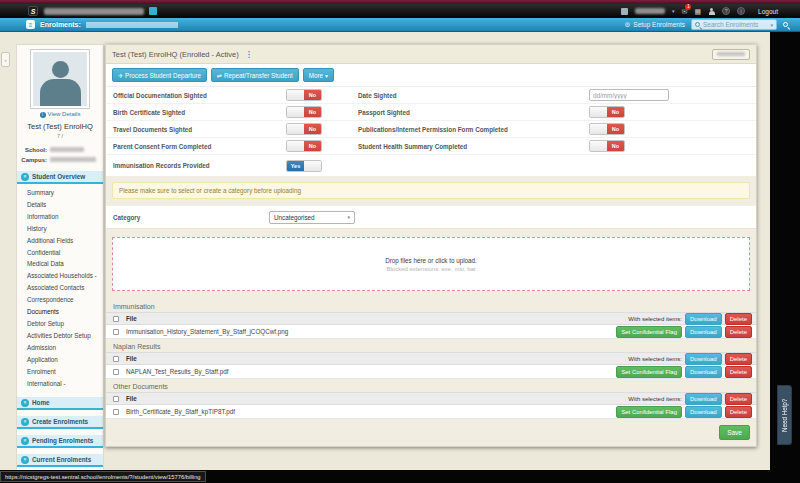  I want to click on avatar-silhouette-body, so click(60, 94).